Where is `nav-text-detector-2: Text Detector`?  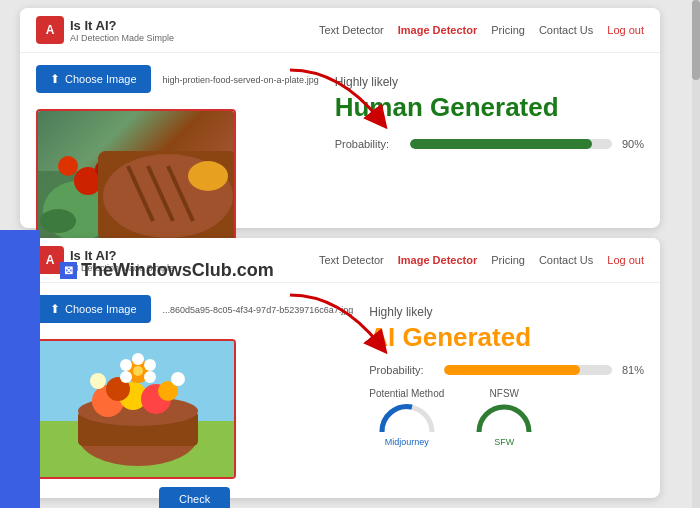
nav-text-detector-2: Text Detector is located at coordinates (352, 260).